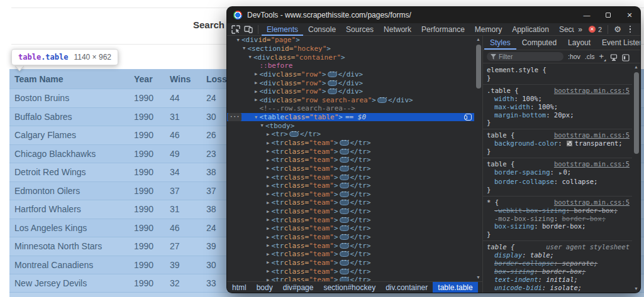 Image resolution: width=644 pixels, height=297 pixels. What do you see at coordinates (558, 226) in the screenshot?
I see `css-property: box-sizing: border-box;` at bounding box center [558, 226].